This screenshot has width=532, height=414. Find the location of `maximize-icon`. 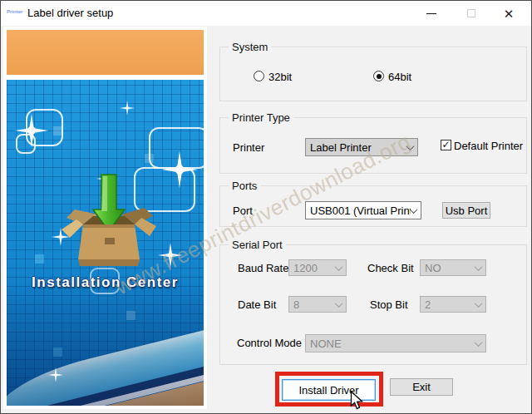

maximize-icon is located at coordinates (471, 13).